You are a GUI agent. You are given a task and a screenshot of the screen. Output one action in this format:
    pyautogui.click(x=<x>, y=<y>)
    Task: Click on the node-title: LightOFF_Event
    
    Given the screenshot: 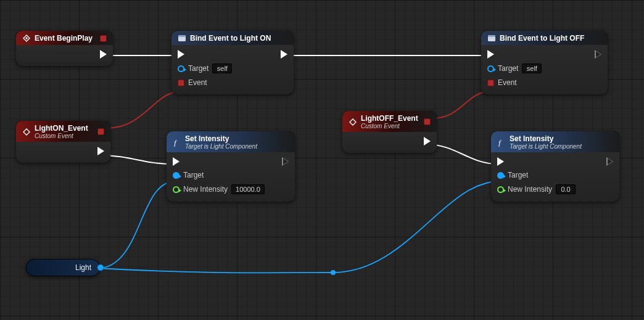 What is the action you would take?
    pyautogui.click(x=390, y=118)
    